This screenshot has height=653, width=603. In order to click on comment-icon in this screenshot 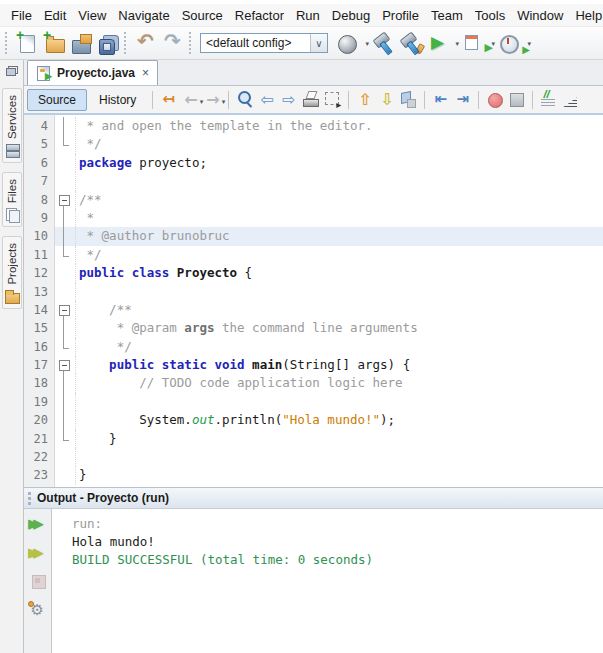, I will do `click(548, 100)`.